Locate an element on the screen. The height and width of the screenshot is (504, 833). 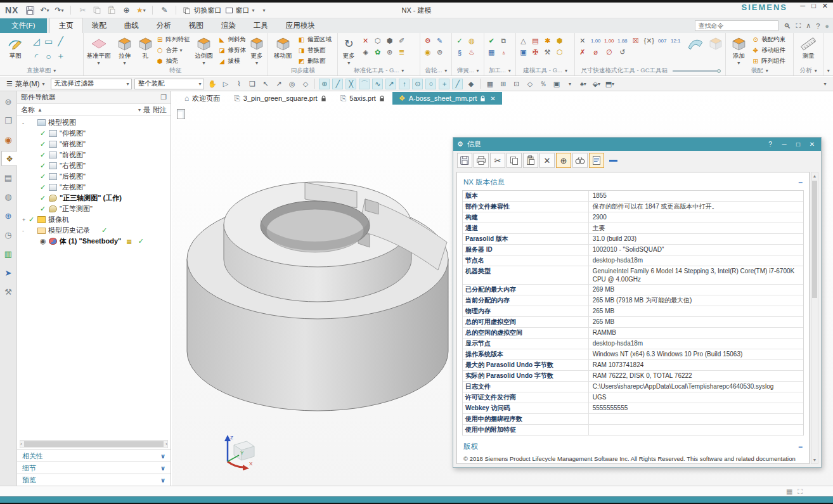
visibility-icon: ％ is located at coordinates (543, 84).